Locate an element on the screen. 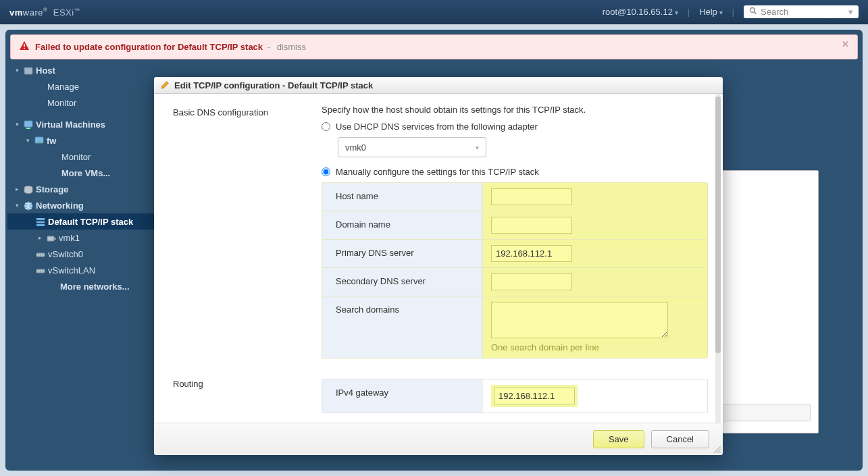 This screenshot has height=476, width=868. nav-default-tcpip-stack: Default TCP/IP stack is located at coordinates (85, 221).